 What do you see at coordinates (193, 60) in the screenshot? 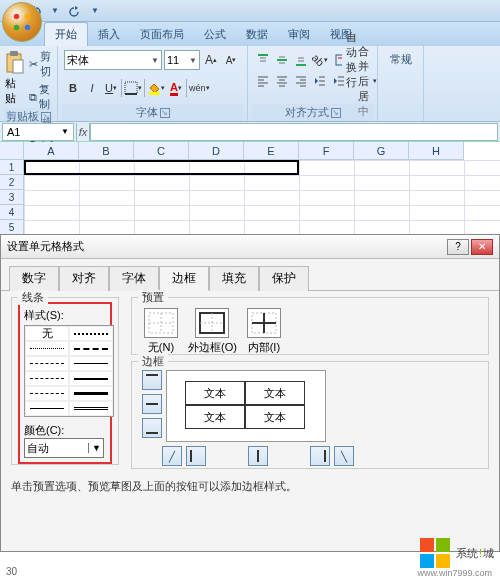
I see `chevron-down-icon: ▼` at bounding box center [193, 60].